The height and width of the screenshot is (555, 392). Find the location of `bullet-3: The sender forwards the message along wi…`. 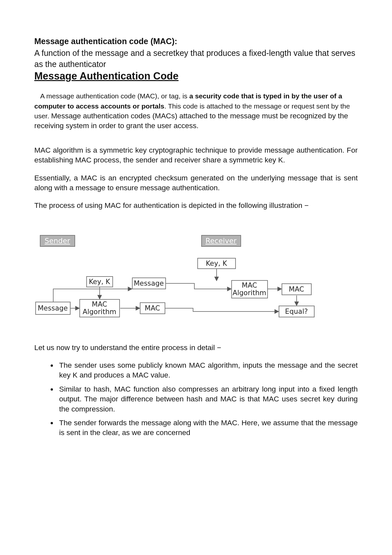

bullet-3: The sender forwards the message along wi… is located at coordinates (207, 428).